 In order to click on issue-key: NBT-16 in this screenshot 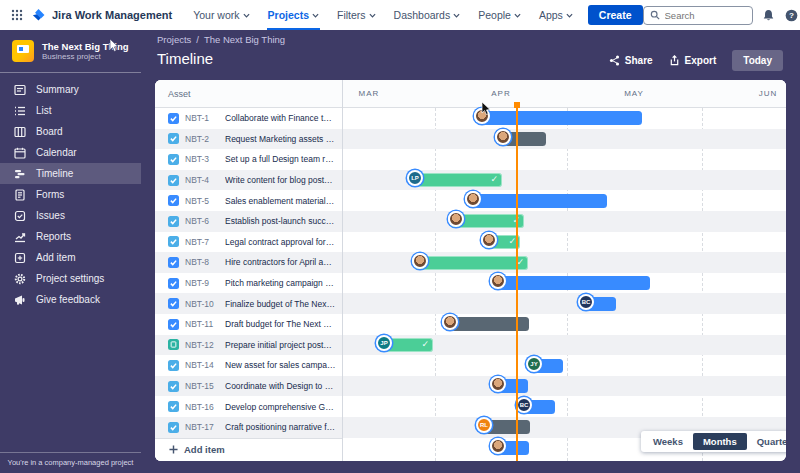, I will do `click(202, 407)`.